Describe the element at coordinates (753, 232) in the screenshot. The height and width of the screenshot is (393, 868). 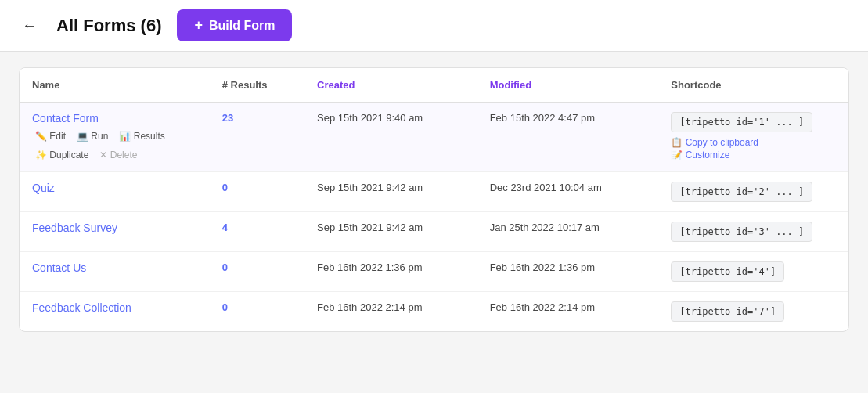
I see `cell-shortcode: [tripetto id='3' ... ]` at that location.